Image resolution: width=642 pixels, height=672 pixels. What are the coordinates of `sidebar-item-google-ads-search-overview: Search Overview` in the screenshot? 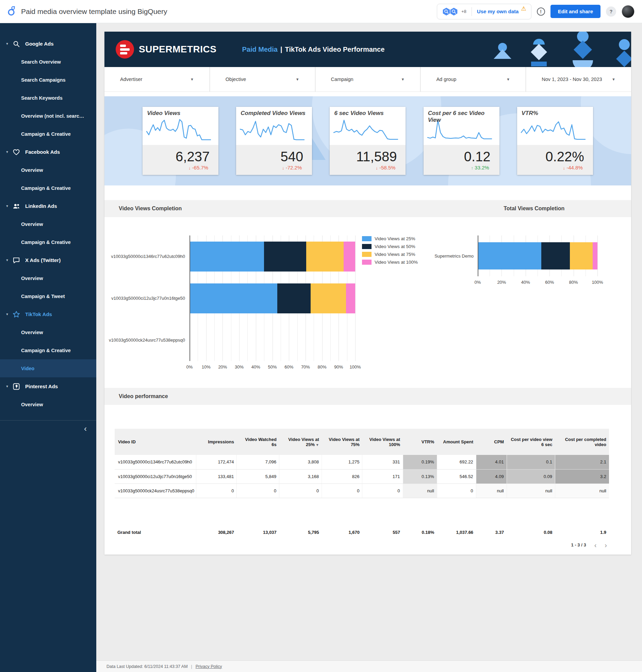 It's located at (48, 62).